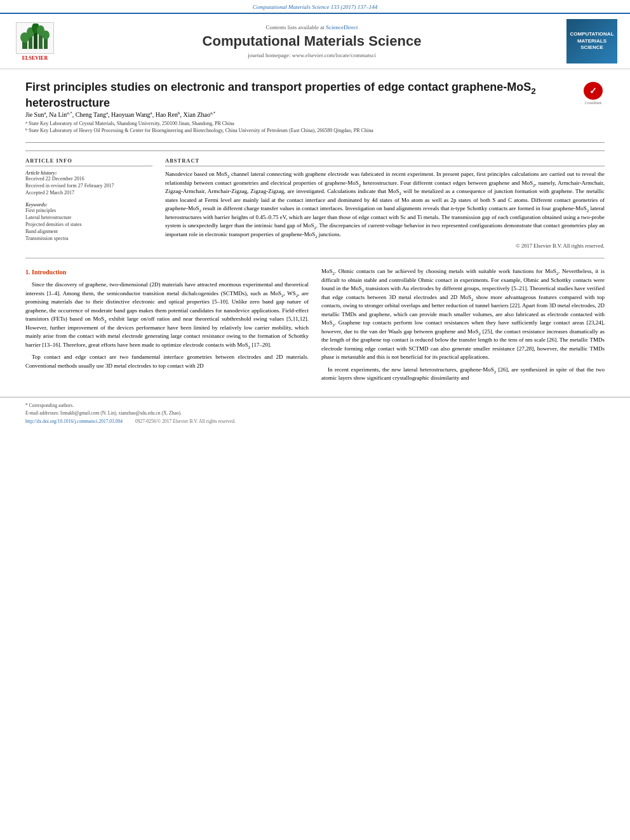 Image resolution: width=630 pixels, height=840 pixels. What do you see at coordinates (463, 375) in the screenshot?
I see `intro-para-4: In recent experiments, the new lateral h…` at bounding box center [463, 375].